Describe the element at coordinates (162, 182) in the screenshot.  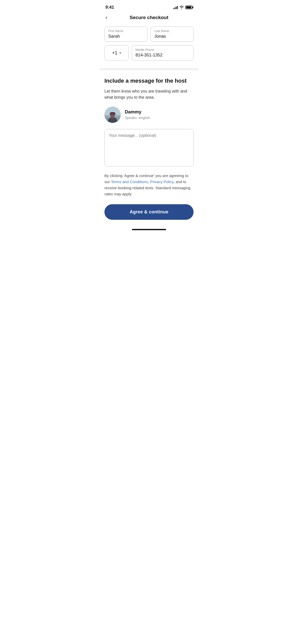
I see `privacy-link: Privacy Policy` at that location.